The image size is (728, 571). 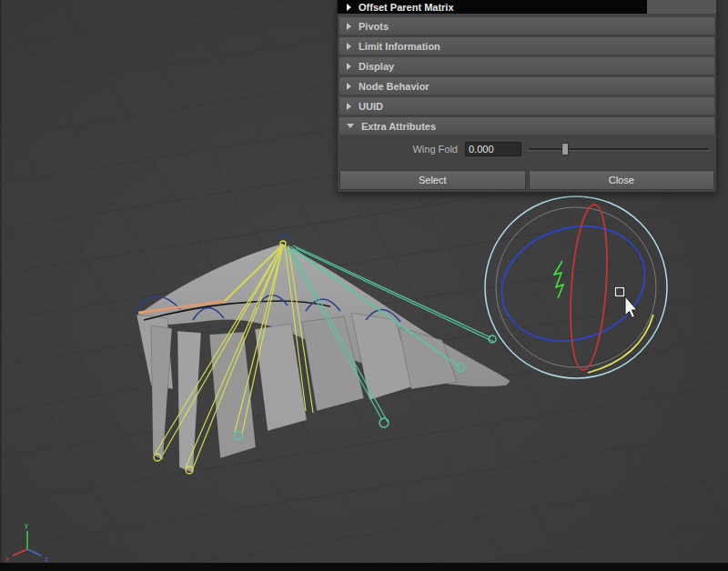 I want to click on attribute-slider, so click(x=619, y=149).